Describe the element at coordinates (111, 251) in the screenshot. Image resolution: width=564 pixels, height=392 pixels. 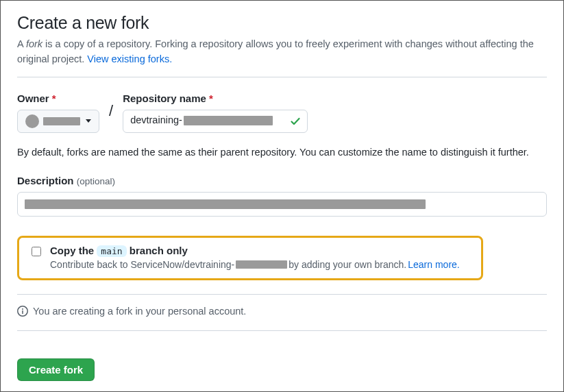
I see `branch-badge: main` at that location.